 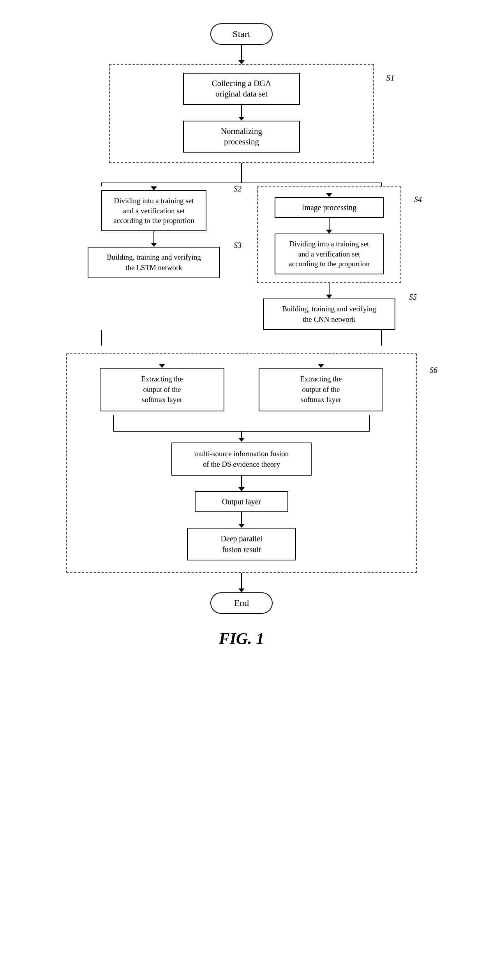 I want to click on right-branch: S4 Image processing, so click(x=329, y=258).